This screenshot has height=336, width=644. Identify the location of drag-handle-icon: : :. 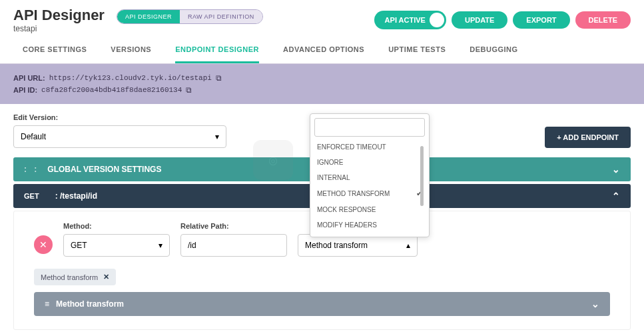
(32, 169).